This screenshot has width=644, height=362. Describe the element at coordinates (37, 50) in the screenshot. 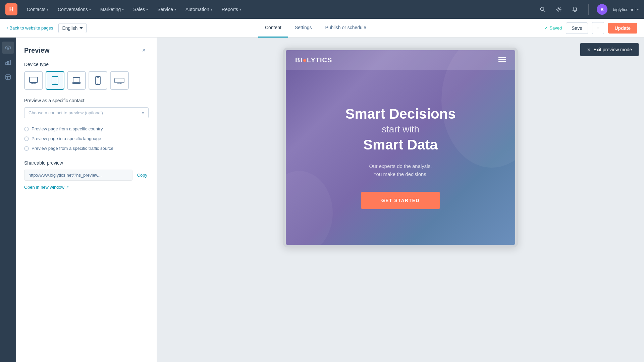

I see `preview-panel-title: Preview` at that location.